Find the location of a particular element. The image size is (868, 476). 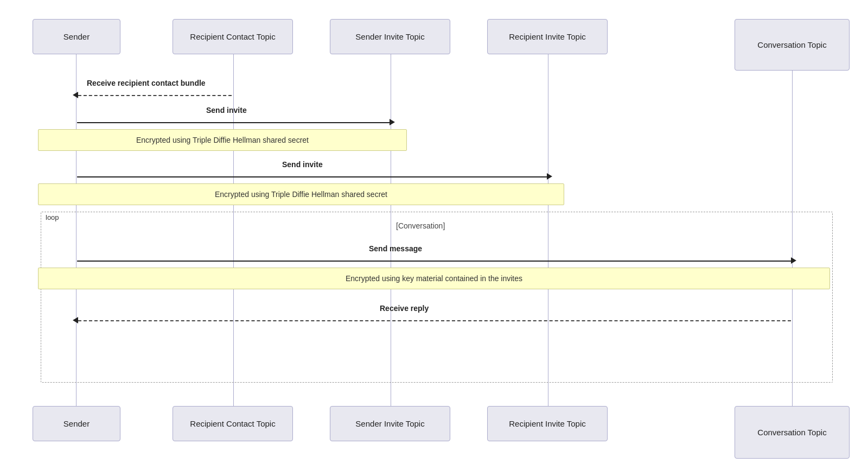

loop-label: loop is located at coordinates (52, 217).